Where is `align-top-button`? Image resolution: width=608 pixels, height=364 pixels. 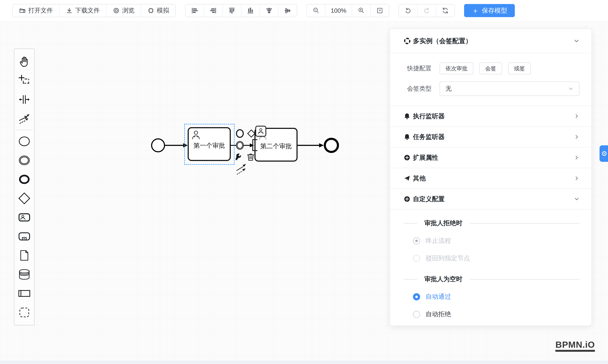 align-top-button is located at coordinates (232, 11).